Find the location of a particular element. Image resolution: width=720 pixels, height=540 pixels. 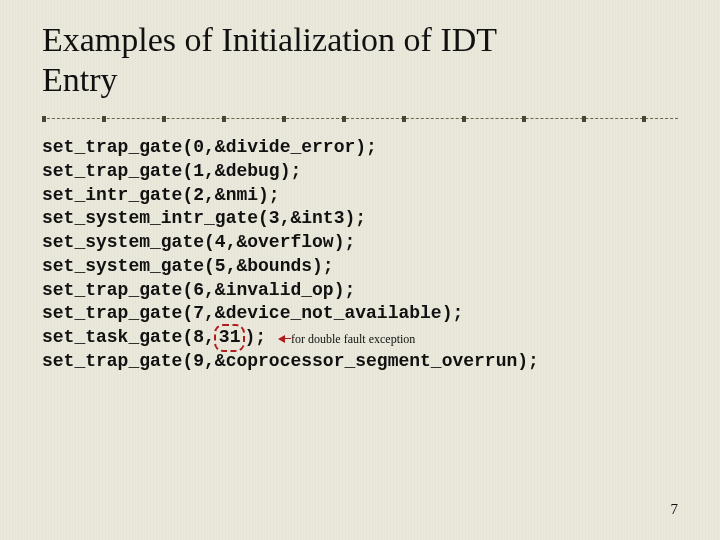

code-line: set_trap_gate(7,&device_not_available); is located at coordinates (360, 314).